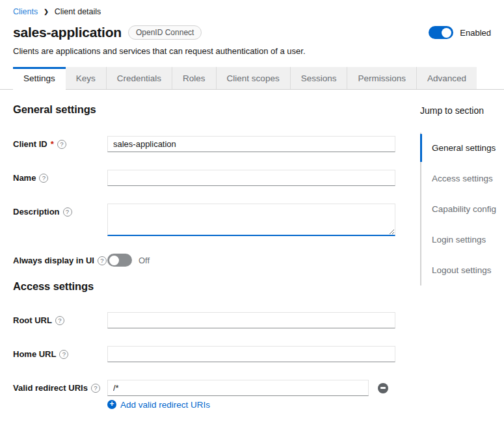 This screenshot has height=424, width=504. What do you see at coordinates (60, 178) in the screenshot?
I see `name-label: Name ?` at bounding box center [60, 178].